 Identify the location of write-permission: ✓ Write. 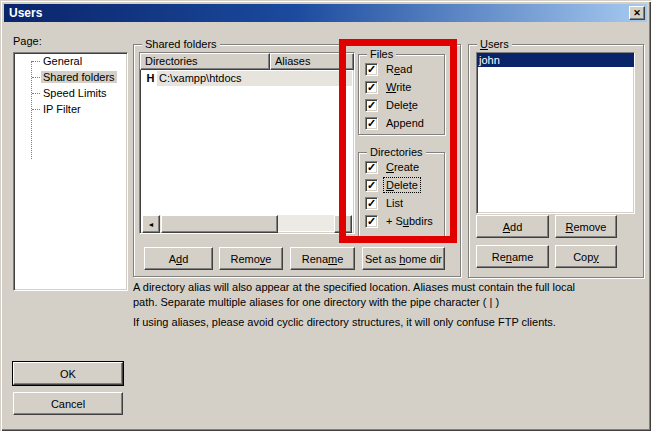
(402, 87).